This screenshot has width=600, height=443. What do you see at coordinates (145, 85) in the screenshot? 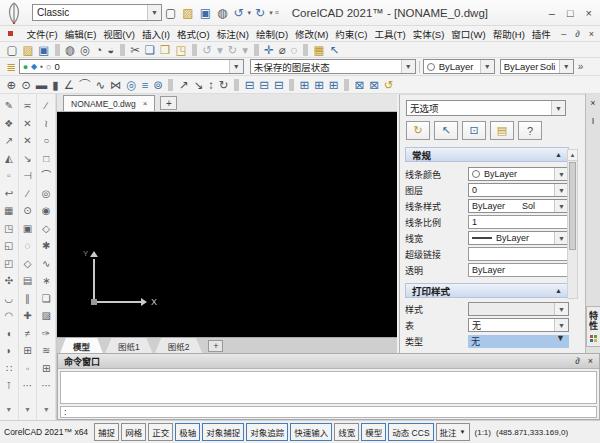
I see `equal-constraint-icon: ≡` at bounding box center [145, 85].